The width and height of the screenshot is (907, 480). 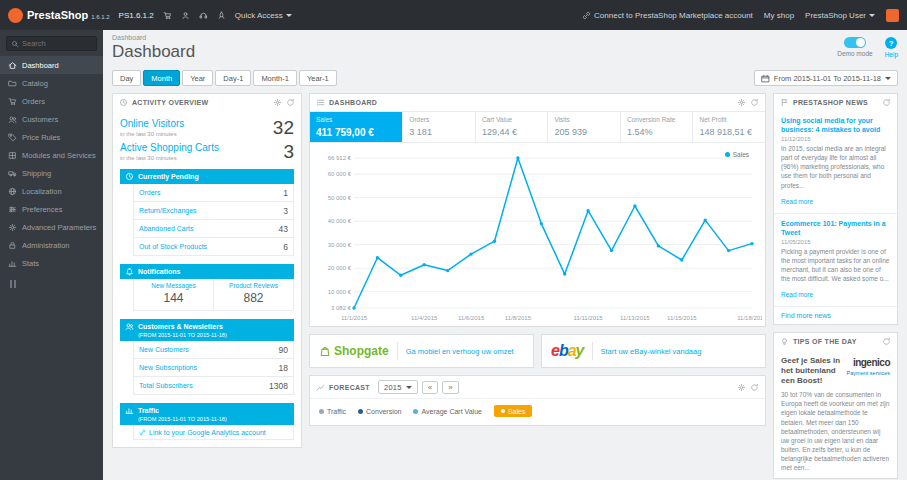 What do you see at coordinates (55, 44) in the screenshot?
I see `search-input` at bounding box center [55, 44].